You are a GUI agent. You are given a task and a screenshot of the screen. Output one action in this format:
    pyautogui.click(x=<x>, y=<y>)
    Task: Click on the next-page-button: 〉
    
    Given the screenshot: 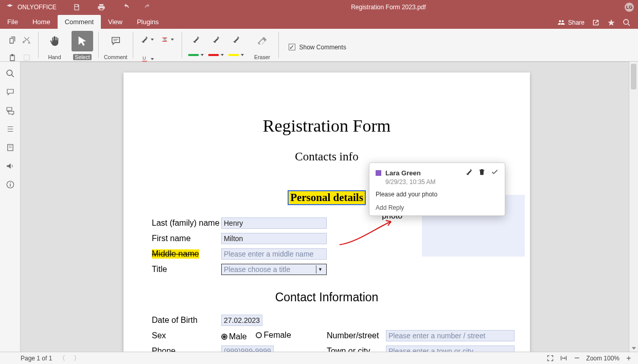 What is the action you would take?
    pyautogui.click(x=77, y=358)
    